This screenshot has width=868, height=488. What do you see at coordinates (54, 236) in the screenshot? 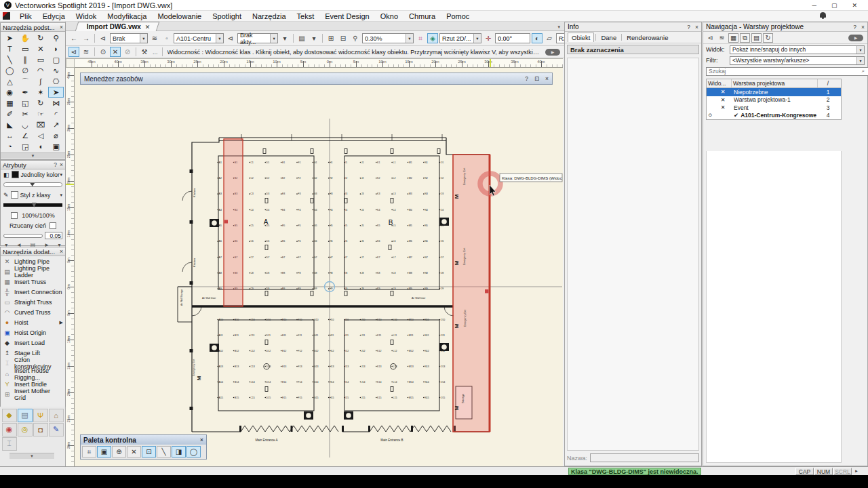
I see `line-weight-value: 0.05` at bounding box center [54, 236].